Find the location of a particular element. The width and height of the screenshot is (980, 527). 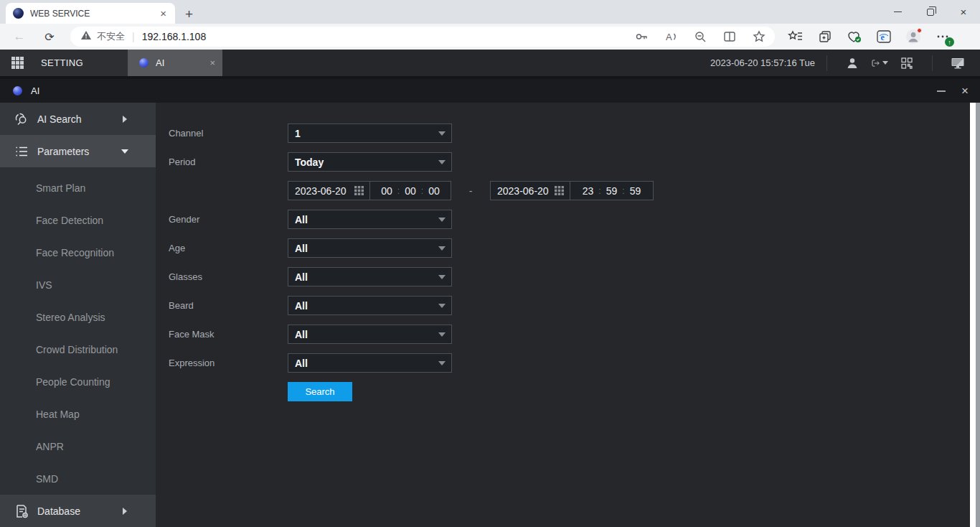

browser-tabstrip: WEB SERVICE × + × is located at coordinates (490, 11).